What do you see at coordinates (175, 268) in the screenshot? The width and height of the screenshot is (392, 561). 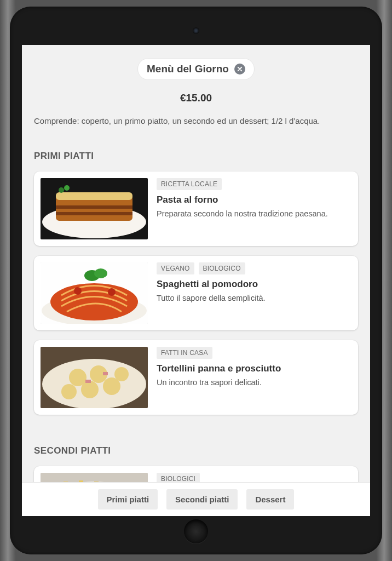 I see `dish-tag: VEGANO` at bounding box center [175, 268].